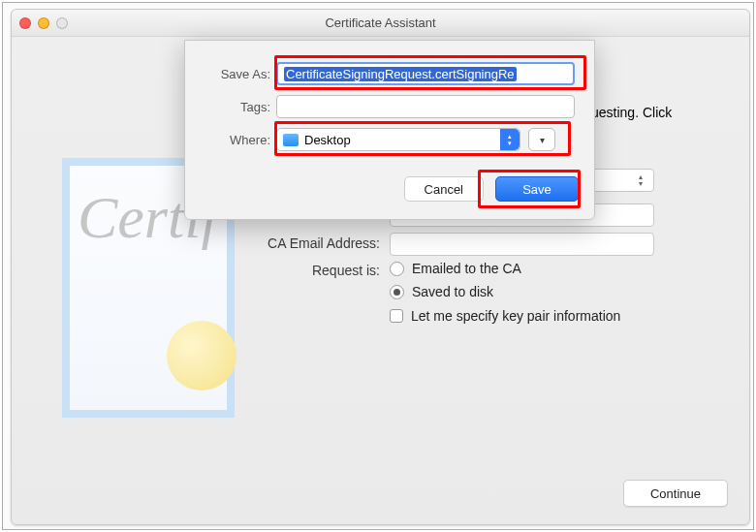 The width and height of the screenshot is (756, 532). What do you see at coordinates (537, 189) in the screenshot?
I see `save-button: Save` at bounding box center [537, 189].